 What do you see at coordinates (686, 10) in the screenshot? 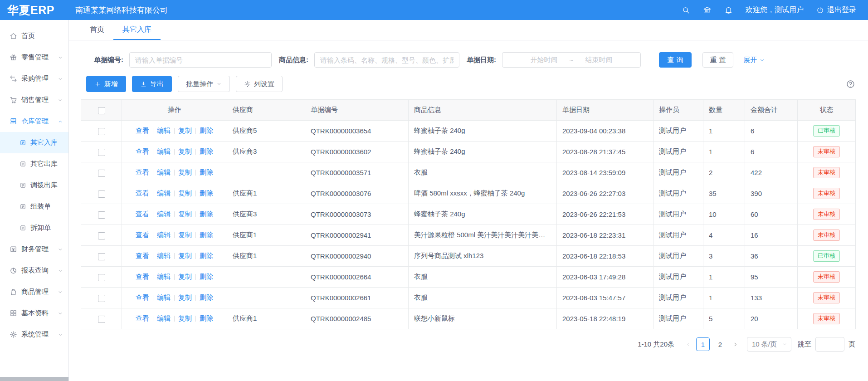
I see `search-icon` at bounding box center [686, 10].